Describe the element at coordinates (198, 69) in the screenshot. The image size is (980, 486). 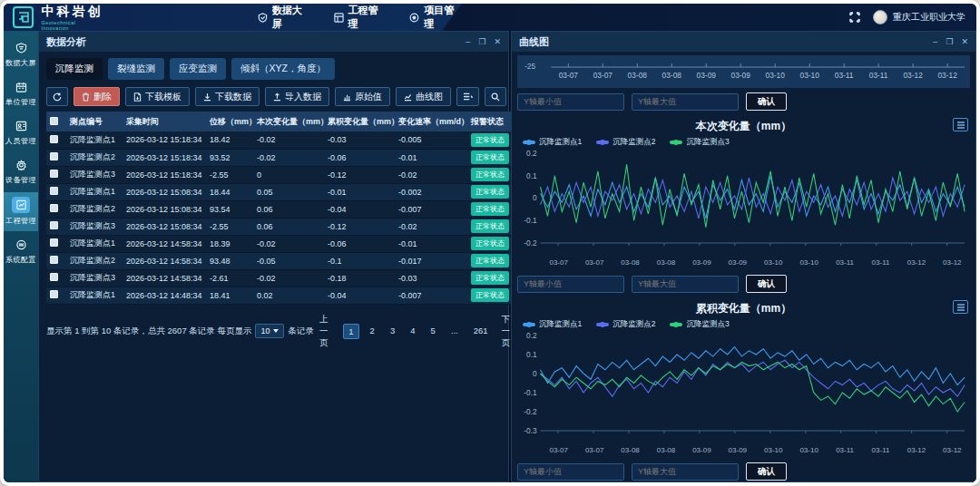
I see `tab-应变监测: 应变监测` at that location.